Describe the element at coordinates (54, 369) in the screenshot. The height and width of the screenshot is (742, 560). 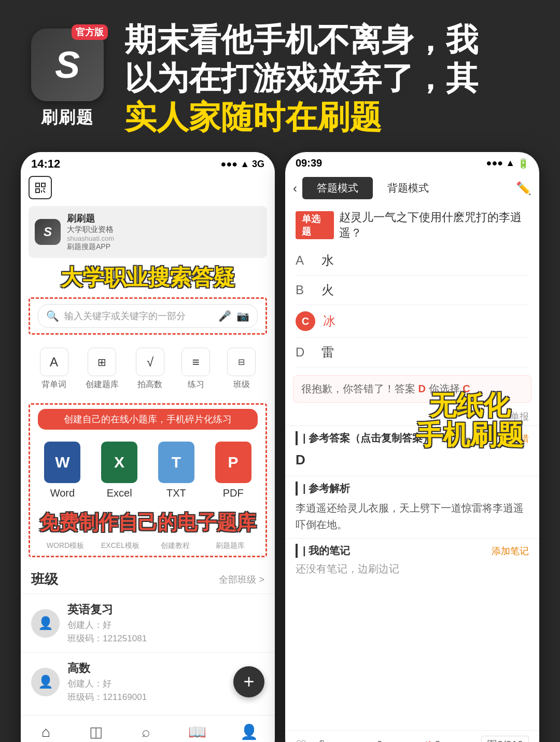
I see `tool-vocabulary: A 背单词` at that location.